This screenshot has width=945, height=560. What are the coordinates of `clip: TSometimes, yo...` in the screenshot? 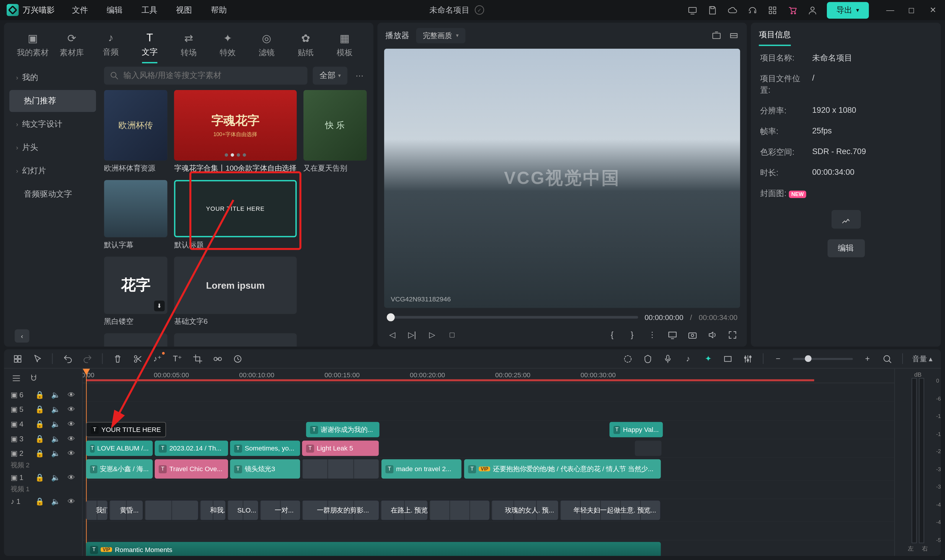 It's located at (265, 448).